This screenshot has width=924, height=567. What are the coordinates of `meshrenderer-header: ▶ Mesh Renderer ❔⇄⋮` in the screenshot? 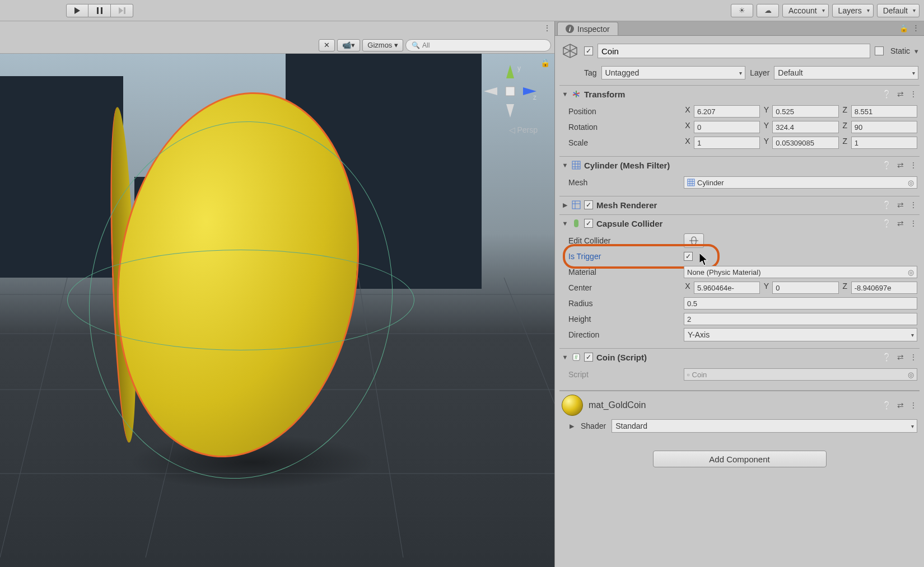 It's located at (739, 205).